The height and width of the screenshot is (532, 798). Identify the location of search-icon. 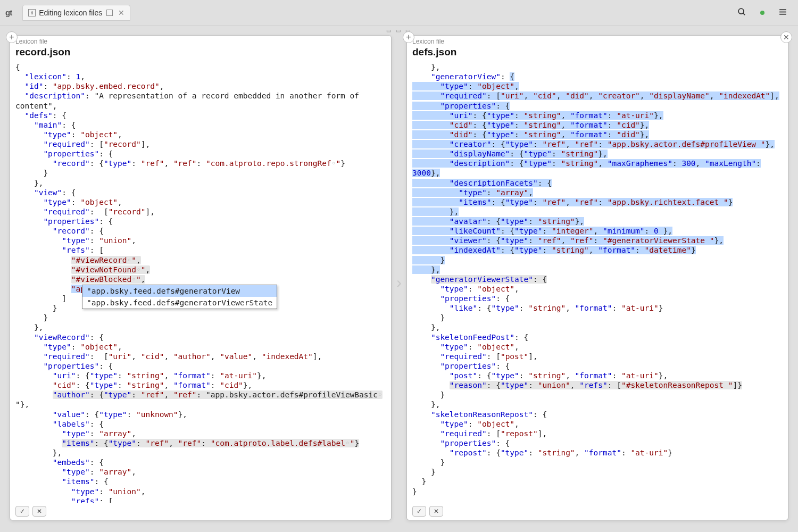
(742, 13).